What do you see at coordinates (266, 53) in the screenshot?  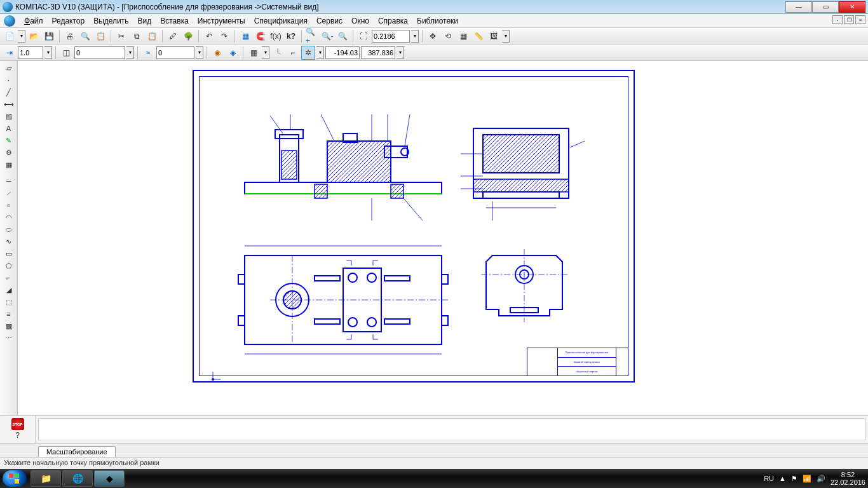 I see `grid-dropdown: ▾` at bounding box center [266, 53].